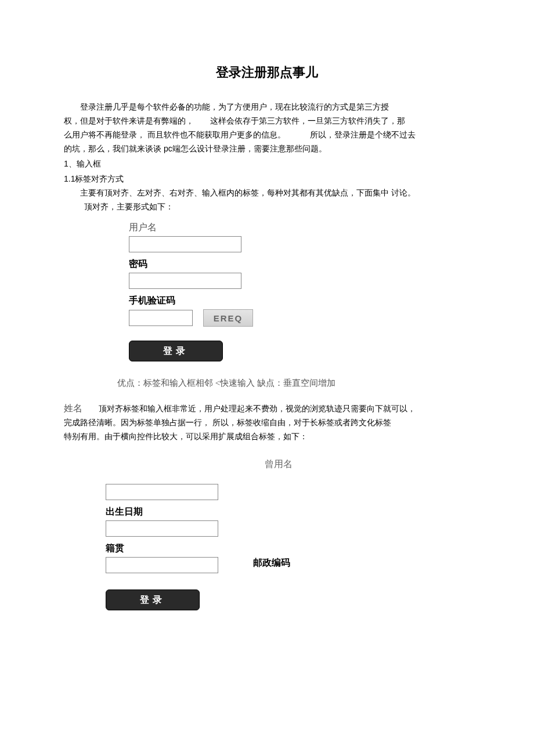 This screenshot has height=756, width=534. What do you see at coordinates (176, 351) in the screenshot?
I see `login-button: 登录` at bounding box center [176, 351].